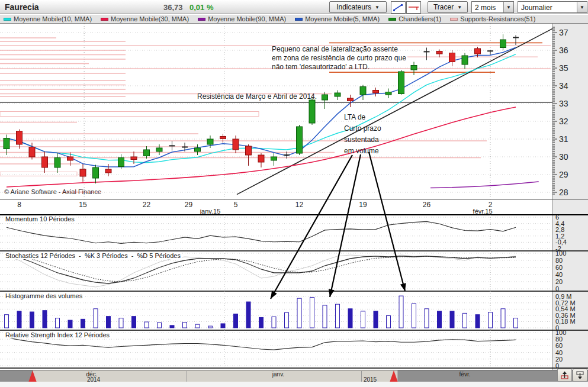 The height and width of the screenshot is (387, 588). What do you see at coordinates (484, 185) in the screenshot?
I see `mm90-line` at bounding box center [484, 185].